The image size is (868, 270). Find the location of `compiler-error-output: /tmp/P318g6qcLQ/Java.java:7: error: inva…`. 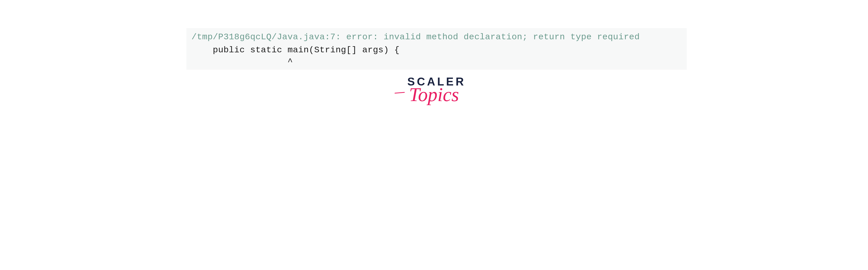

compiler-error-output: /tmp/P318g6qcLQ/Java.java:7: error: inva… is located at coordinates (437, 49).